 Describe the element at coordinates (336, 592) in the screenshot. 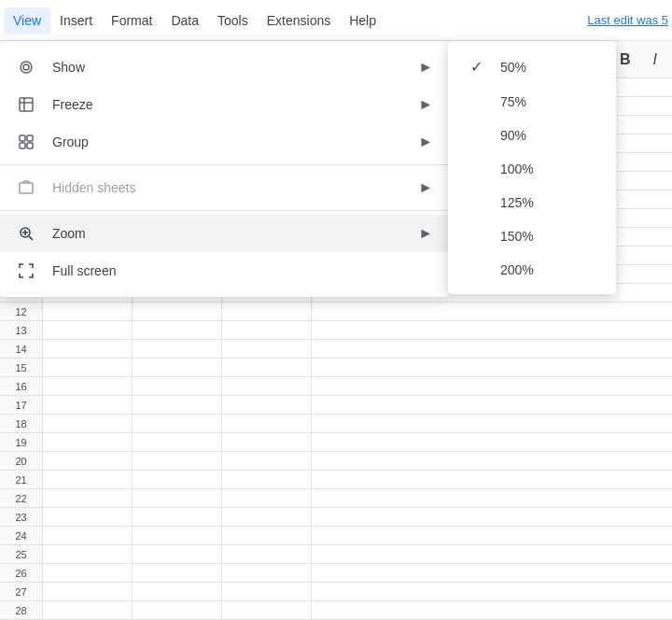

I see `grid-row: 27` at that location.